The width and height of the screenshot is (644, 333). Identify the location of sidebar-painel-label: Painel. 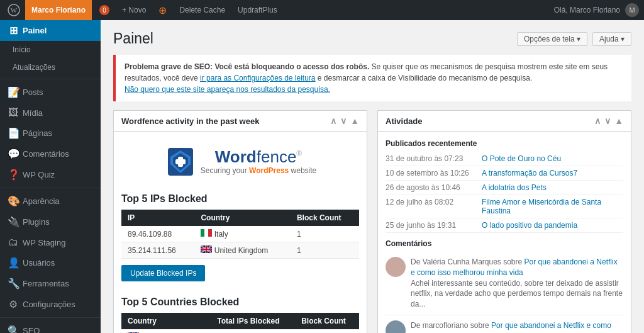
(35, 30).